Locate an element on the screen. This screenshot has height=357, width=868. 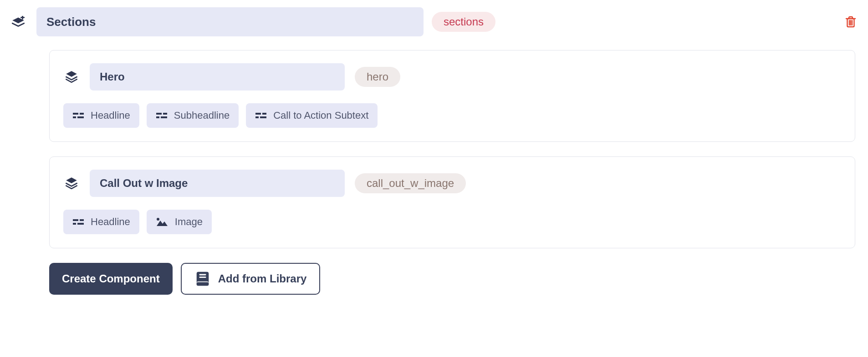
field-label: Subheadline is located at coordinates (202, 116).